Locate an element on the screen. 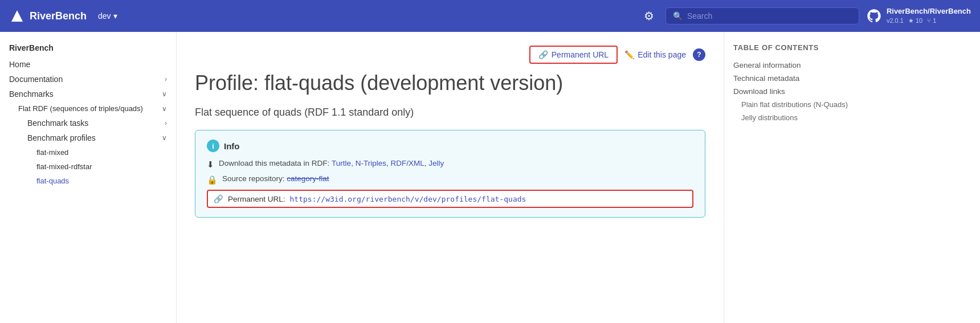  toc-item-download: Download links is located at coordinates (803, 91).